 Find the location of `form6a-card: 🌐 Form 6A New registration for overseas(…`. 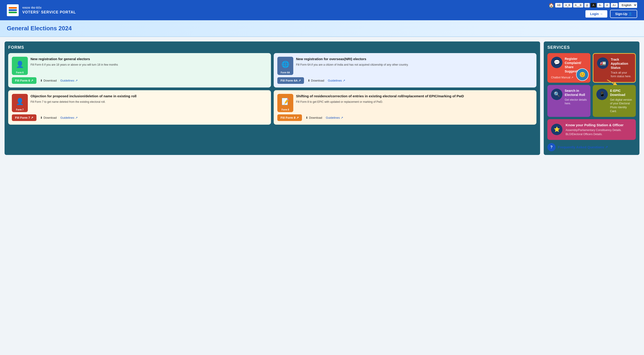

form6a-card: 🌐 Form 6A New registration for overseas(… is located at coordinates (405, 70).